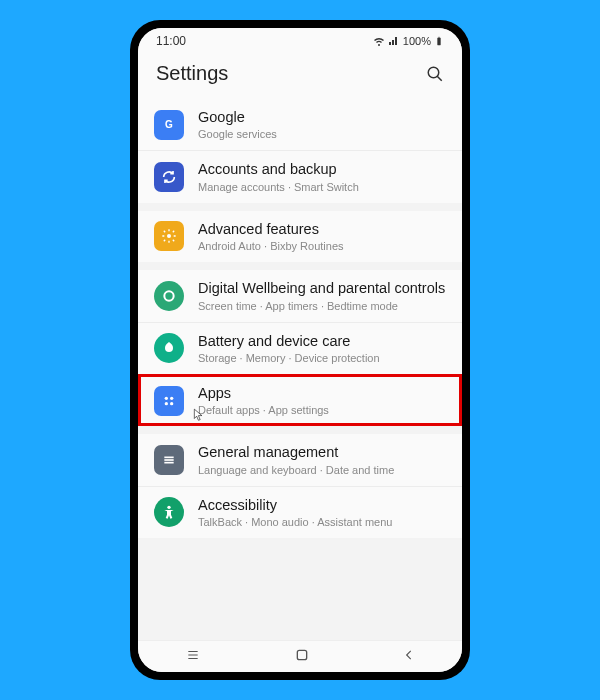 The width and height of the screenshot is (600, 700). What do you see at coordinates (169, 296) in the screenshot?
I see `wellbeing-icon` at bounding box center [169, 296].